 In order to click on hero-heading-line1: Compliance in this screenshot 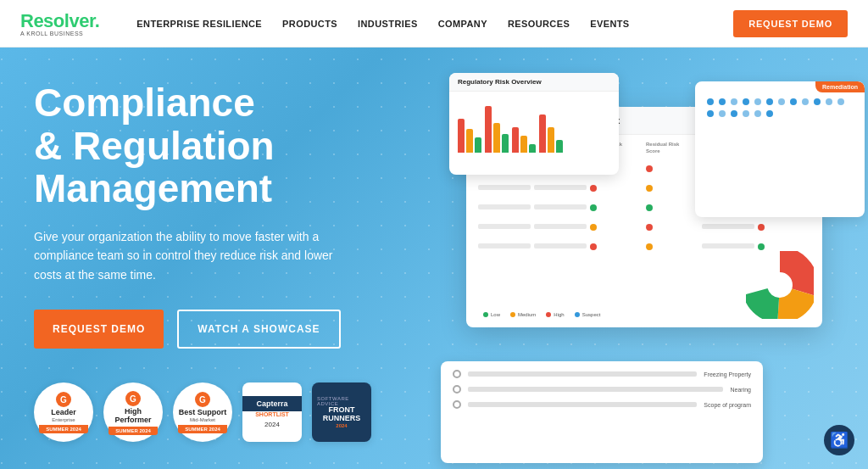, I will do `click(144, 103)`.